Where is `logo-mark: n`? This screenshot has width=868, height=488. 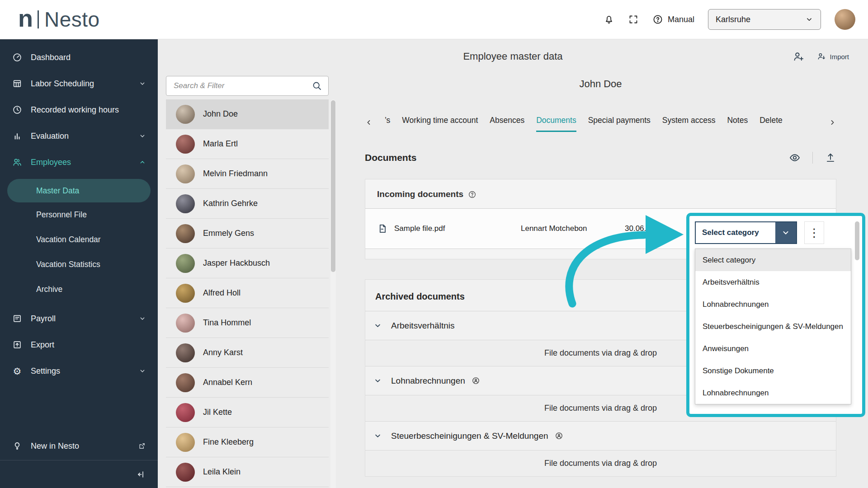
logo-mark: n is located at coordinates (25, 18).